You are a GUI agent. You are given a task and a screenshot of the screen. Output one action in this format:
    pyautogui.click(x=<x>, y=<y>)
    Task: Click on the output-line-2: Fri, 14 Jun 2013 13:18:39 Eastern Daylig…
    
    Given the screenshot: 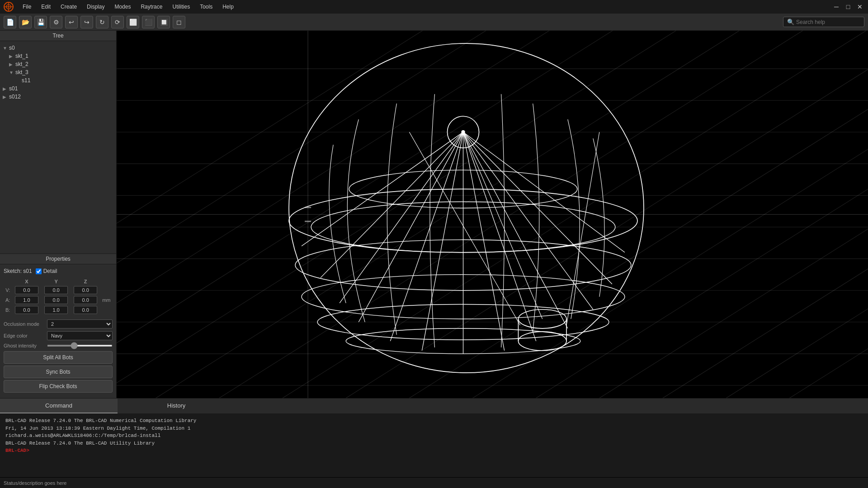 What is the action you would take?
    pyautogui.click(x=434, y=428)
    